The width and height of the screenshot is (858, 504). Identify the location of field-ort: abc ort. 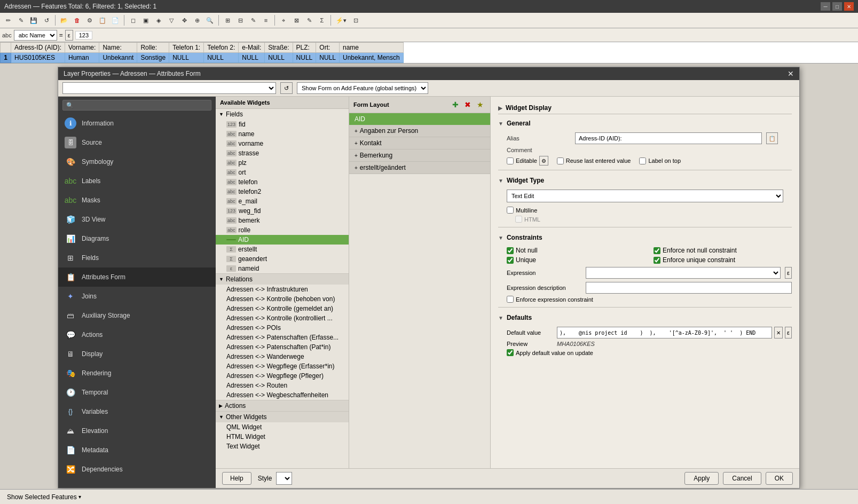
(282, 172).